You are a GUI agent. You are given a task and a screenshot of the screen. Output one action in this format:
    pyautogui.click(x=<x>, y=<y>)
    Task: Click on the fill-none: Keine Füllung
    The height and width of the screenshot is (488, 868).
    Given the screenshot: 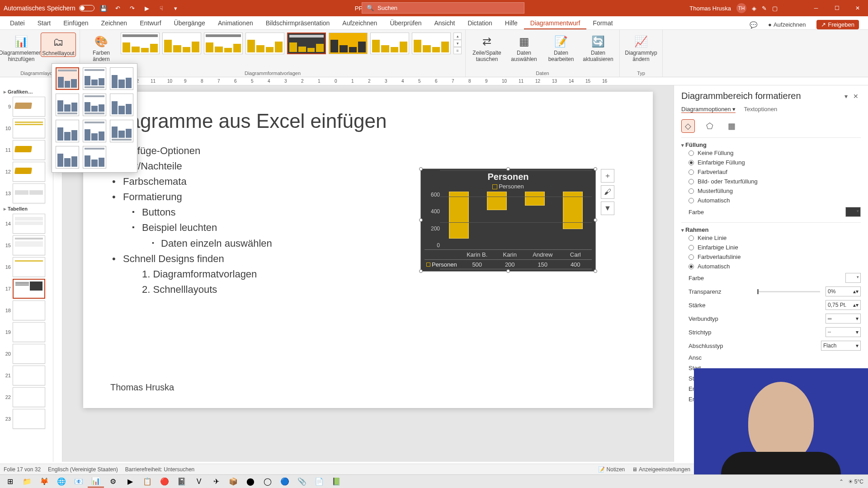 What is the action you would take?
    pyautogui.click(x=771, y=153)
    